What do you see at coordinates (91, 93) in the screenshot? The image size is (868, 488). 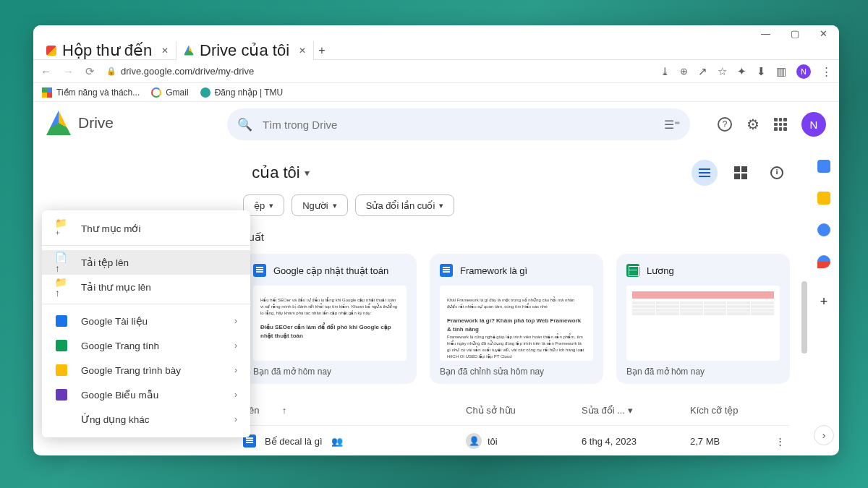 I see `bookmark-item: Tiềm năng và thách...` at bounding box center [91, 93].